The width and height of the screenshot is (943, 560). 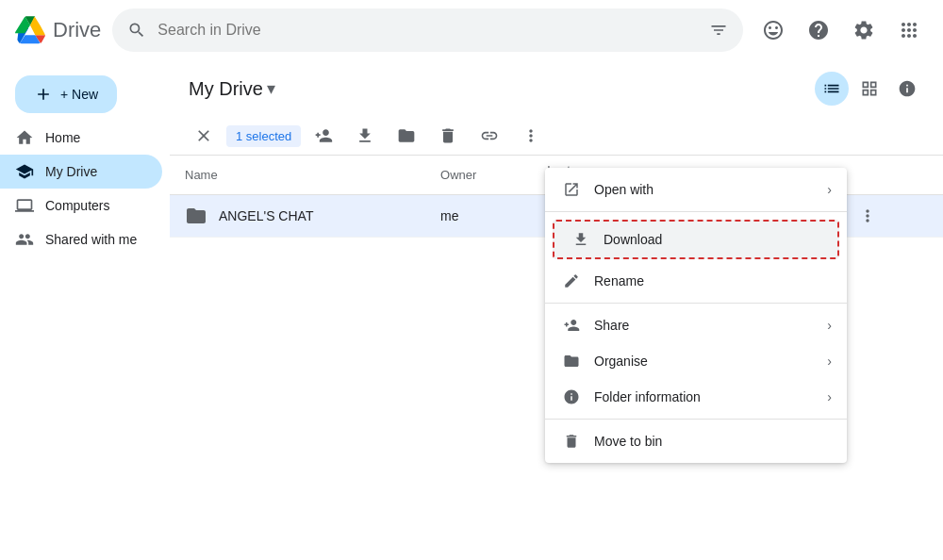 I want to click on page-title-text: My Drive, so click(x=226, y=89).